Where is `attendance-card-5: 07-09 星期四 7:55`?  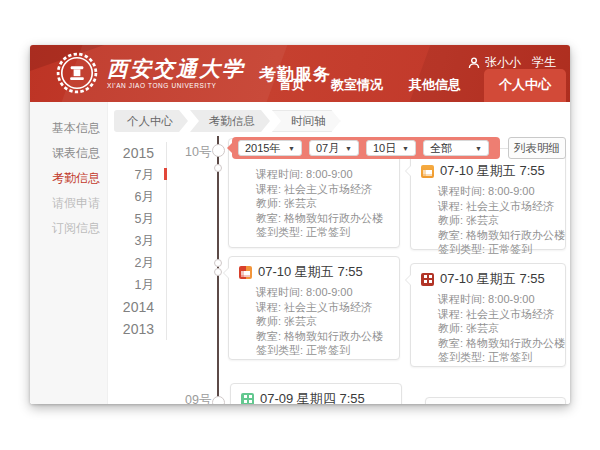 attendance-card-5: 07-09 星期四 7:55 is located at coordinates (316, 394).